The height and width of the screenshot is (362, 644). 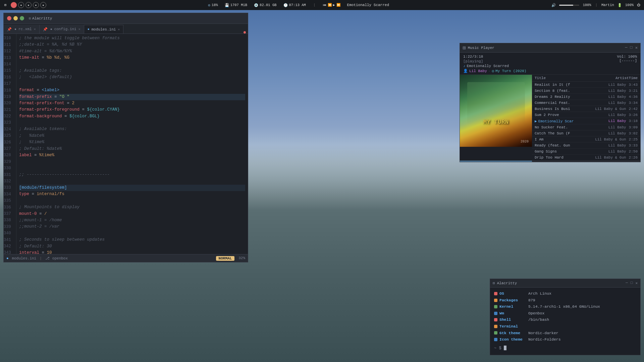 What do you see at coordinates (586, 127) in the screenshot?
I see `track-row: No Sucker Feat.Lil Baby3:09` at bounding box center [586, 127].